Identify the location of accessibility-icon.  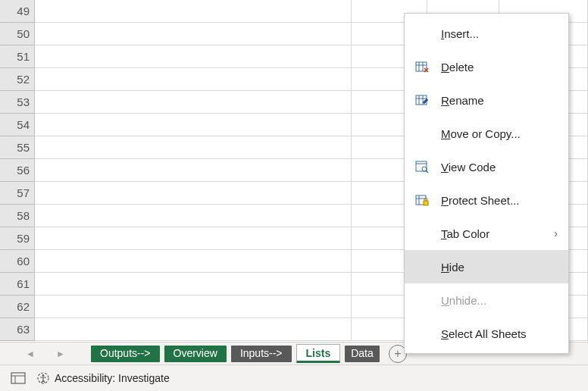
(43, 378).